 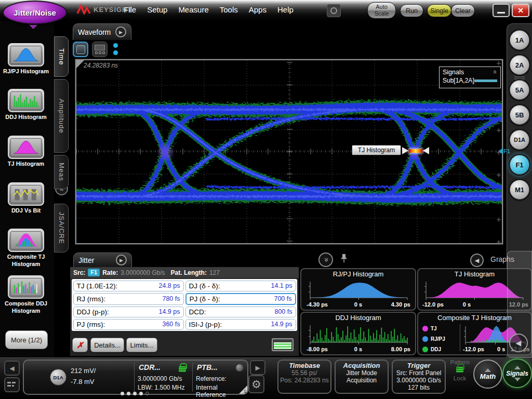 What do you see at coordinates (470, 77) in the screenshot?
I see `signals-legend: Signals« Sub[1A,2A]` at bounding box center [470, 77].